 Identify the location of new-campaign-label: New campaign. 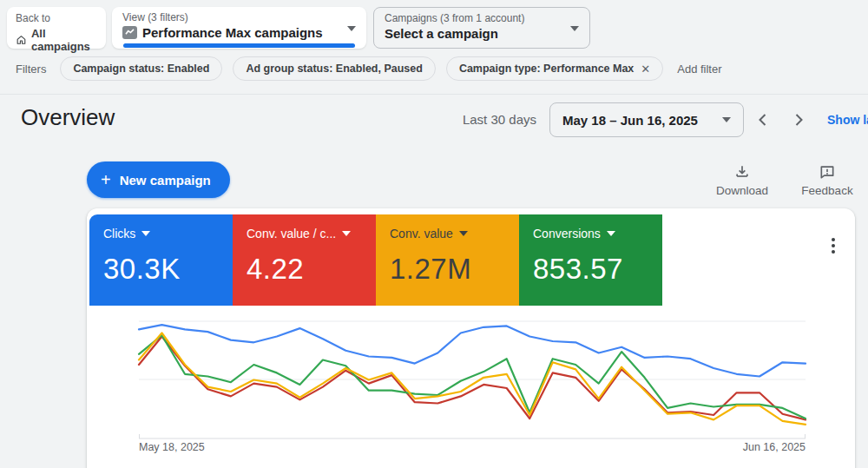
(165, 181).